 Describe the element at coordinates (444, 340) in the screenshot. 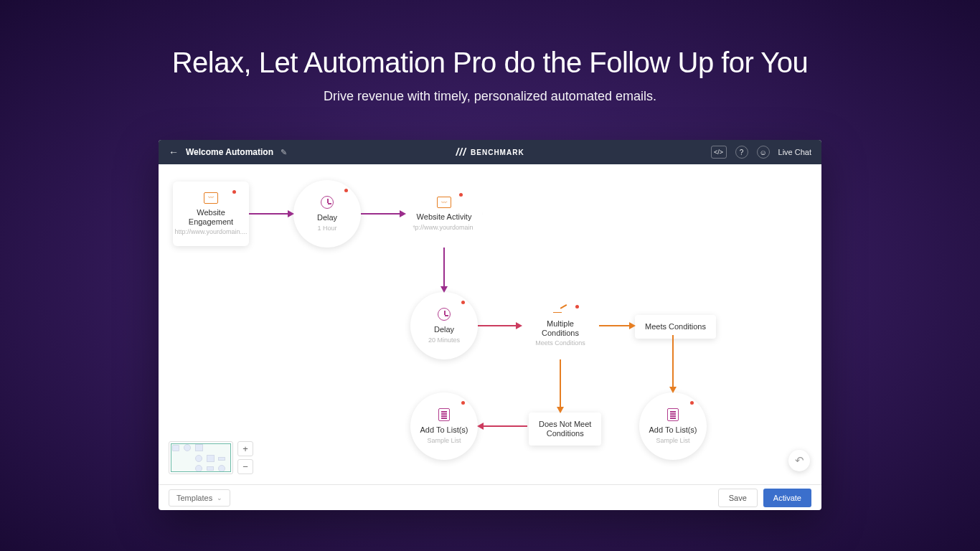

I see `node-sub: 20 Minutes` at that location.